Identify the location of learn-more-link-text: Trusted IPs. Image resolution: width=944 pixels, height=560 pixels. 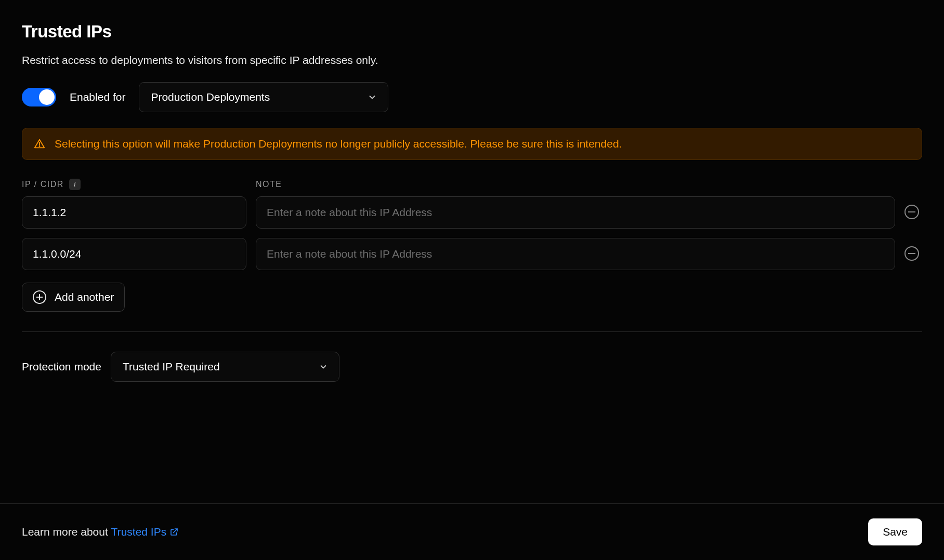
(139, 532).